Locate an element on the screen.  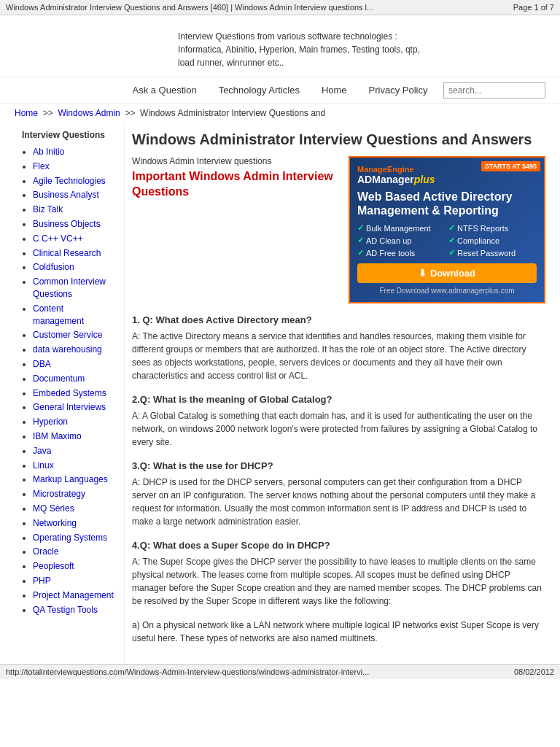
sidebar-business-objects: Business Objects is located at coordinates (67, 224).